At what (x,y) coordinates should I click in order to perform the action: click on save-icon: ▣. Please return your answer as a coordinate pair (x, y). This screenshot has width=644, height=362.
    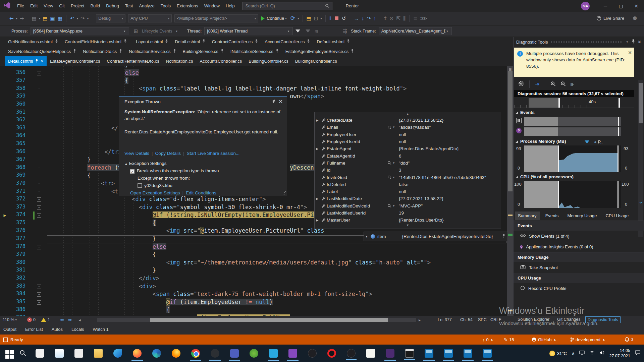
    Looking at the image, I should click on (53, 18).